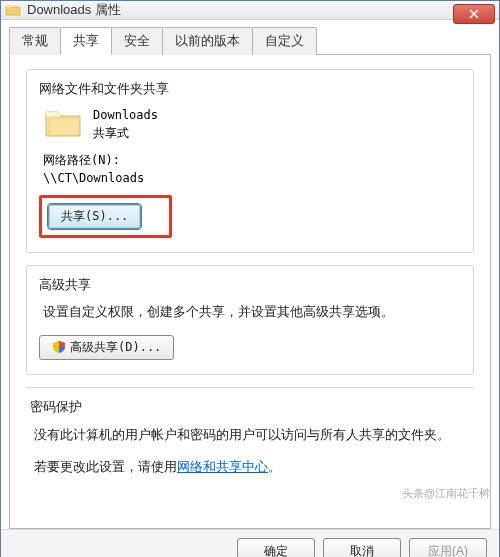 The image size is (500, 557). What do you see at coordinates (250, 543) in the screenshot?
I see `dialog-footer: 确定 取消 应用(A)` at bounding box center [250, 543].